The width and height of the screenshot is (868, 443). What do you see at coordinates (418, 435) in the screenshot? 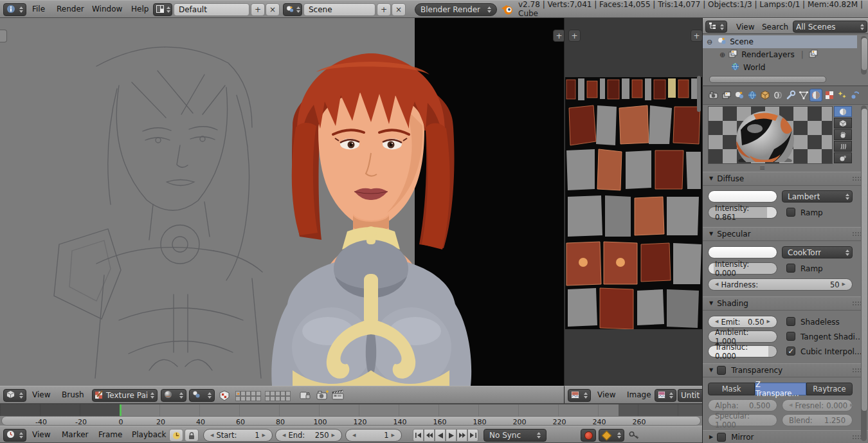
I see `jump-to-start-button` at bounding box center [418, 435].